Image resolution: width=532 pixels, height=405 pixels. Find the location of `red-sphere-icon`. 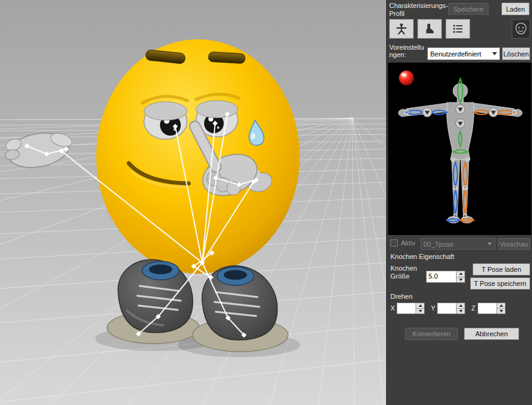

red-sphere-icon is located at coordinates (406, 78).